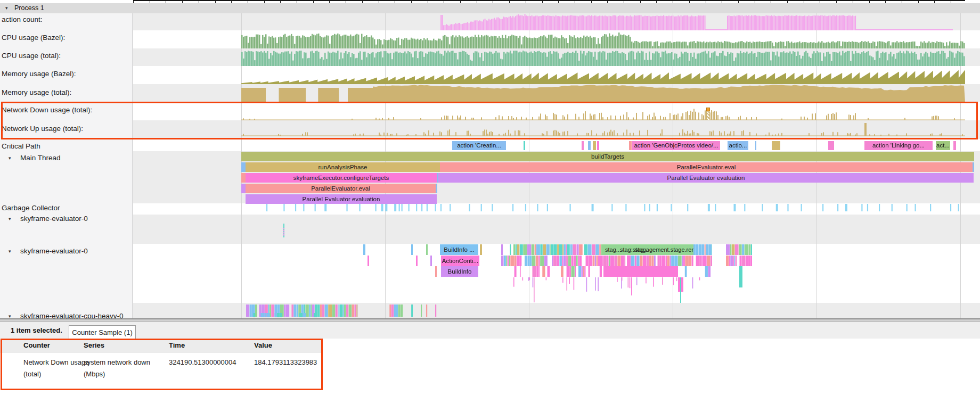 The width and height of the screenshot is (980, 395). What do you see at coordinates (460, 261) in the screenshot?
I see `thread-slice: ActionConti...` at bounding box center [460, 261].